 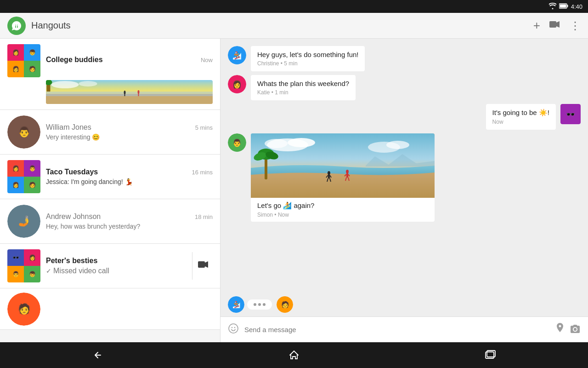 I want to click on emoji-button, so click(x=233, y=330).